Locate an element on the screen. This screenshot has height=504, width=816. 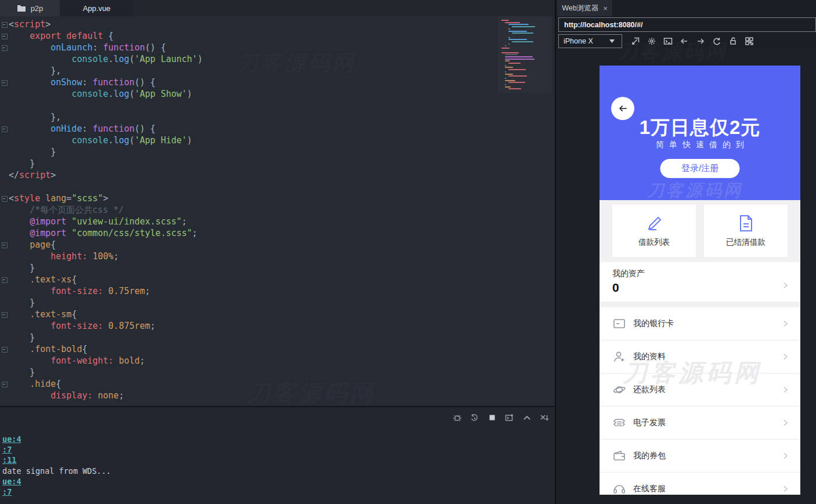
browser-toolbar: iPhone X is located at coordinates (686, 41).